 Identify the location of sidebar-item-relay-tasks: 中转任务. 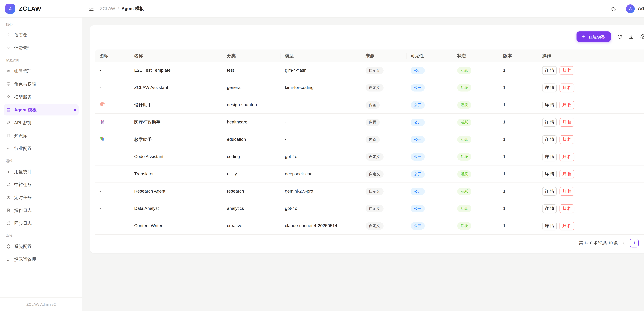
(41, 185).